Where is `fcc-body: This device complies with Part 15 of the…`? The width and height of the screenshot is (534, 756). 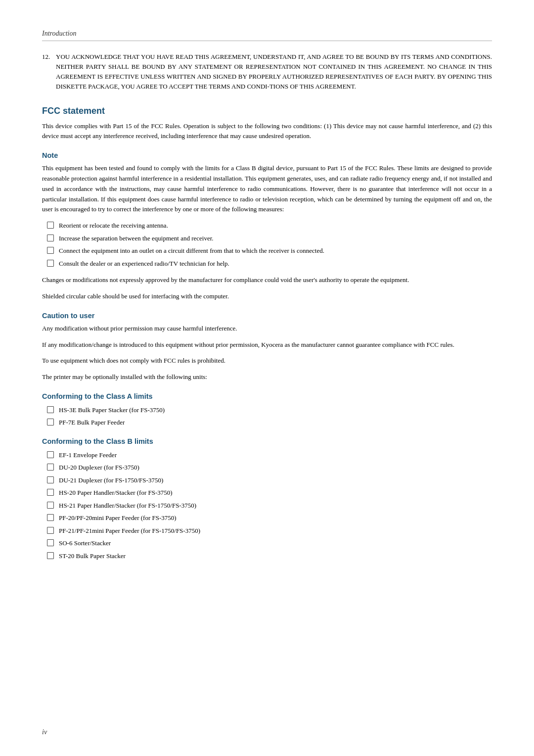
fcc-body: This device complies with Part 15 of the… is located at coordinates (267, 132).